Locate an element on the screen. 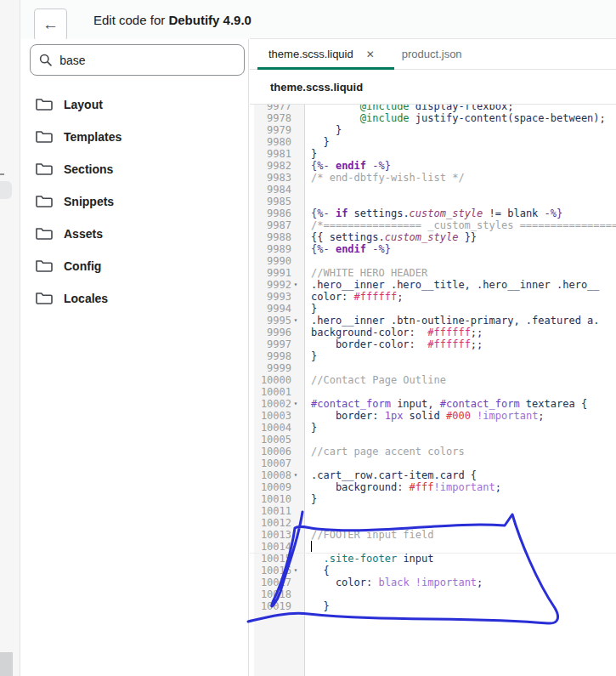 The height and width of the screenshot is (676, 616). active-tab-underline is located at coordinates (326, 68).